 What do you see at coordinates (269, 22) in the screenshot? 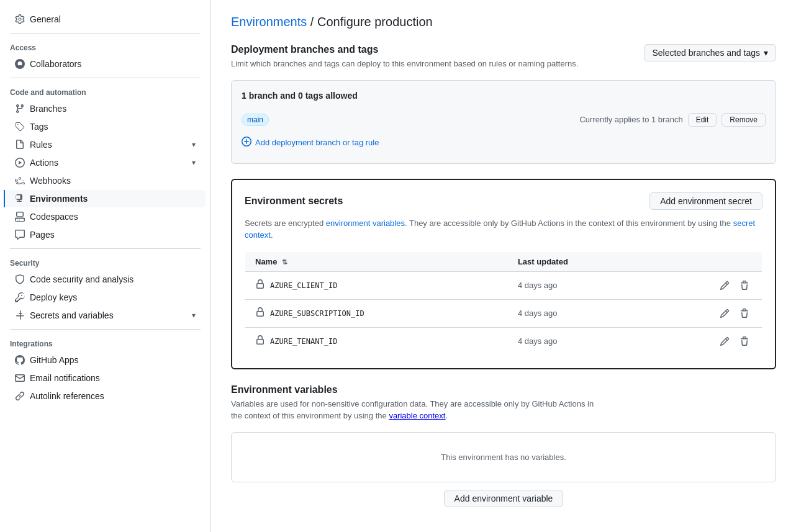
I see `breadcrumb-environments-link: Environments` at bounding box center [269, 22].